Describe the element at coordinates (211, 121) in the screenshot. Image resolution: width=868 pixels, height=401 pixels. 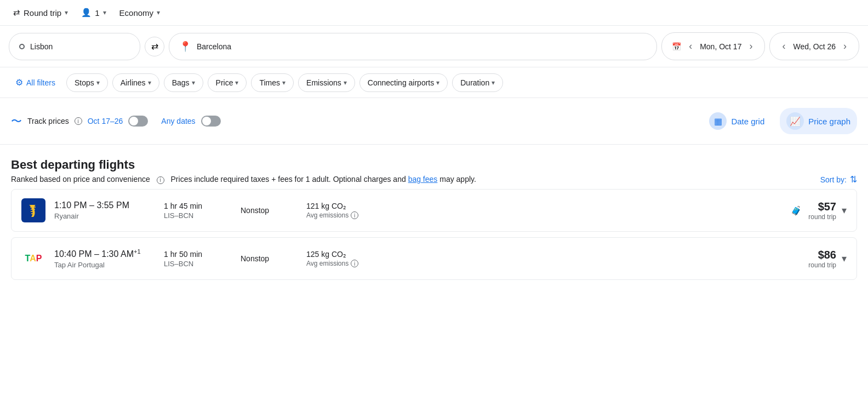
I see `any-dates-toggle` at that location.